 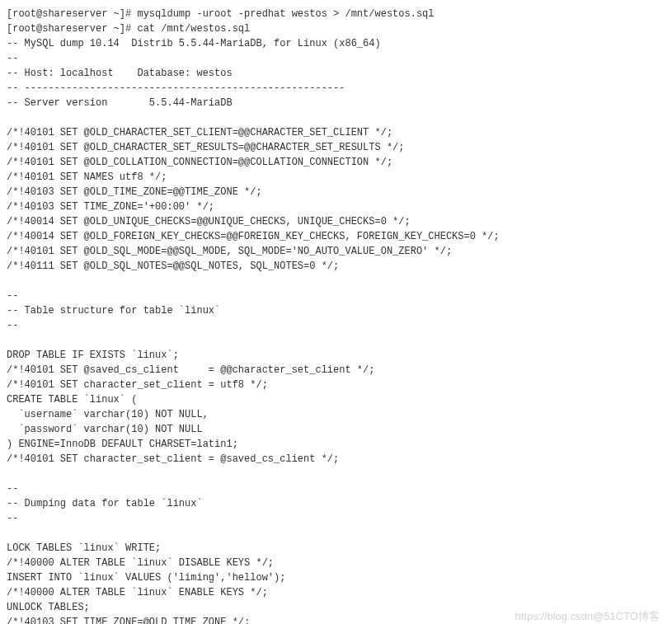 I want to click on terminal-line: -- Host: localhost Database: westos, so click(x=336, y=73).